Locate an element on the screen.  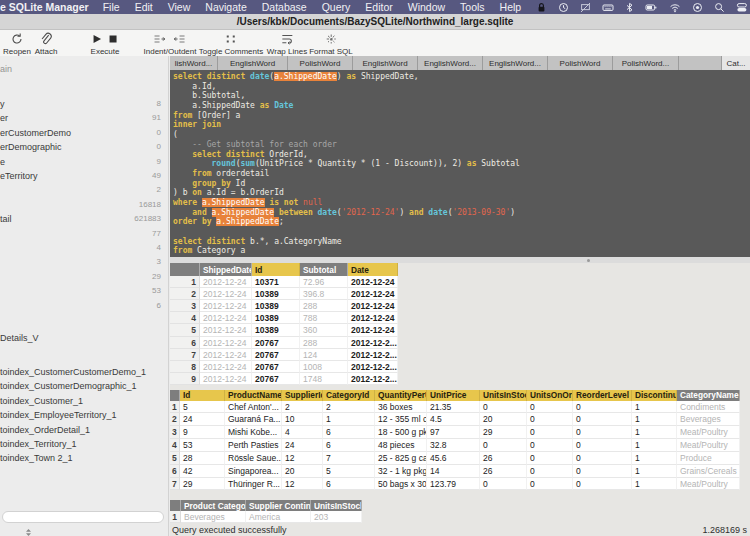
toolbar-button-execute: Execute is located at coordinates (106, 44).